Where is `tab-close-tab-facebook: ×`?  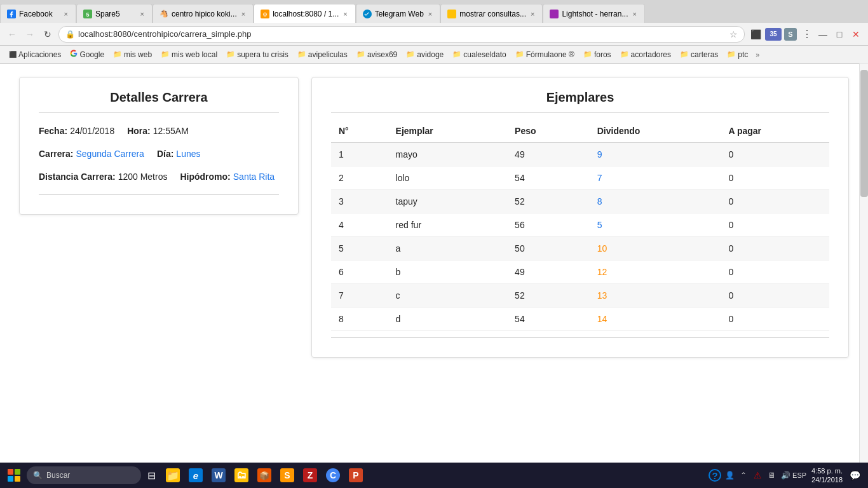 tab-close-tab-facebook: × is located at coordinates (66, 14).